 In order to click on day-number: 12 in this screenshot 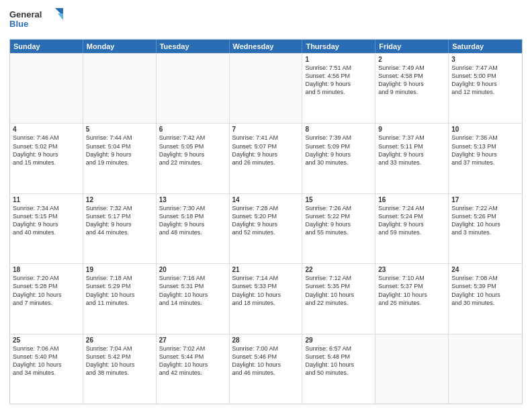, I will do `click(120, 200)`.